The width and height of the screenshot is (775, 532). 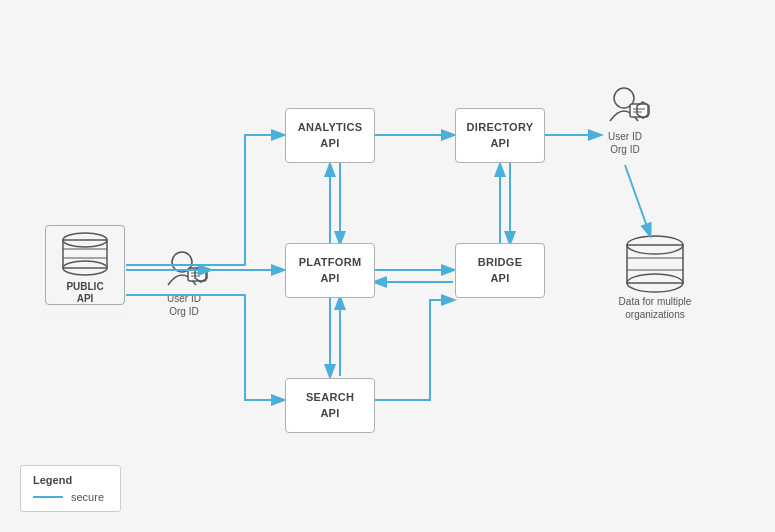 I want to click on analytics-api-box: ANALYTICS API, so click(x=330, y=136).